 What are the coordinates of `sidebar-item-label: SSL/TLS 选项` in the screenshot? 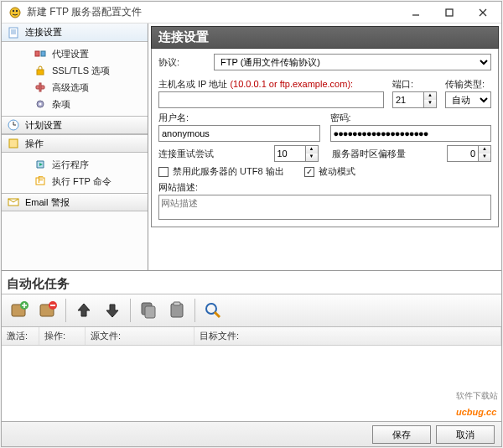 It's located at (80, 70).